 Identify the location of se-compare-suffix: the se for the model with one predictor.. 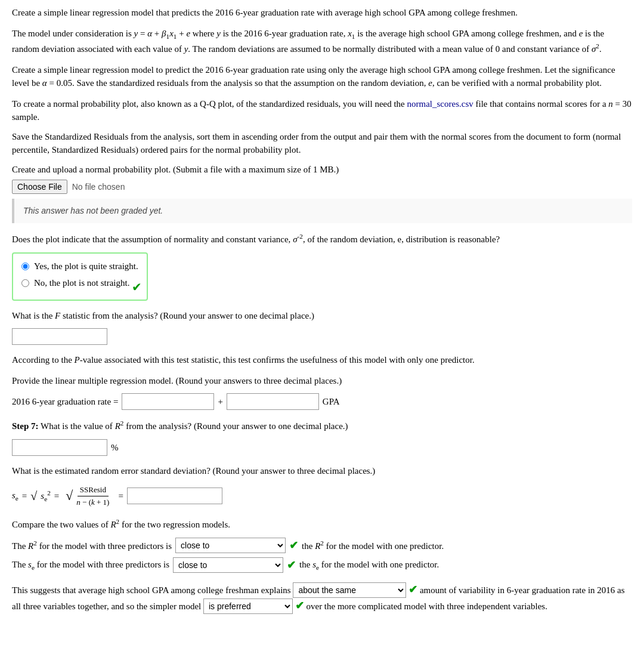
(369, 566).